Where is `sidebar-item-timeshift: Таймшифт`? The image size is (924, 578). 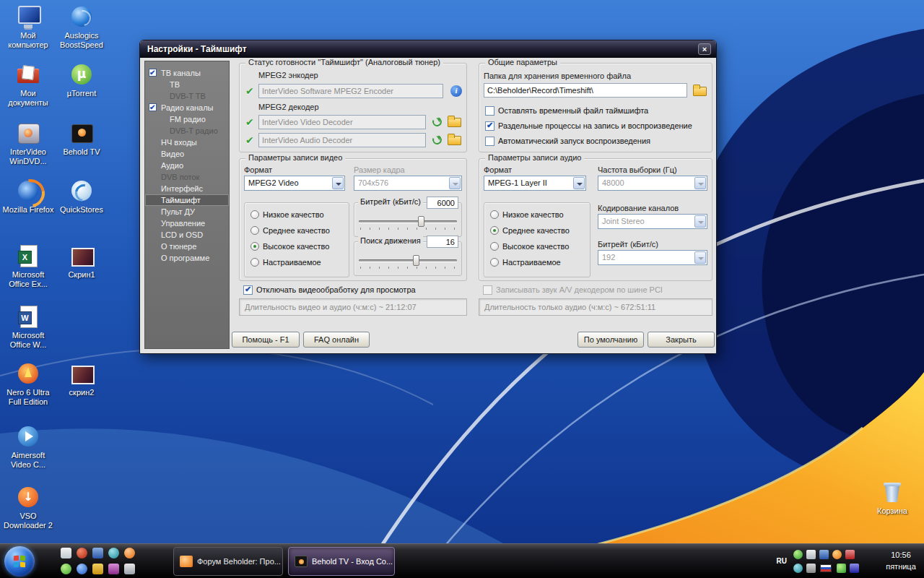
sidebar-item-timeshift: Таймшифт is located at coordinates (187, 200).